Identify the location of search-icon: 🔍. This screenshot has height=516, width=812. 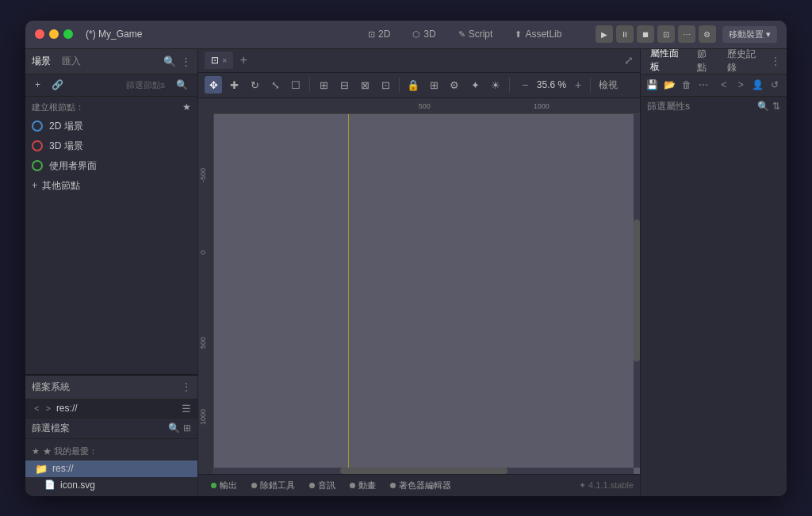
(170, 62).